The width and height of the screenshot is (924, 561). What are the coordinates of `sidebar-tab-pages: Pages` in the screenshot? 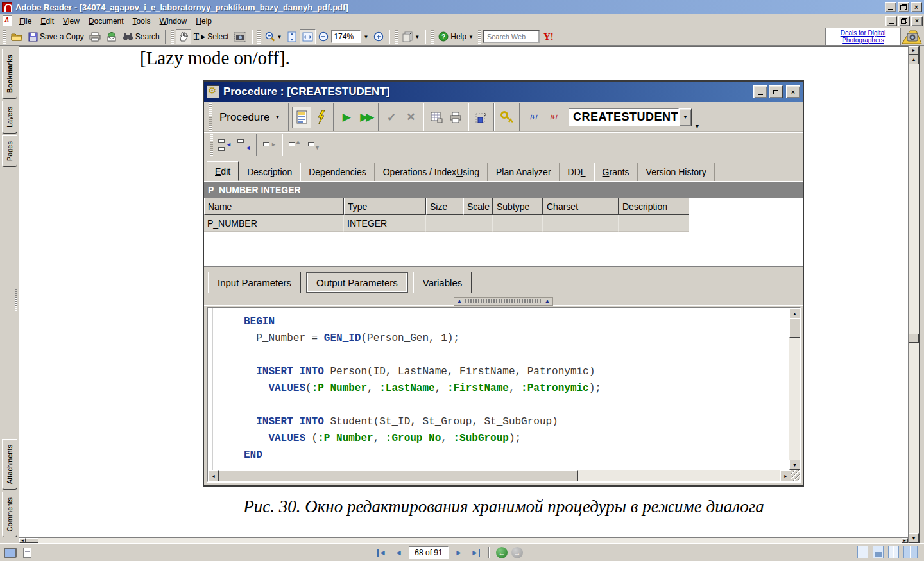 It's located at (10, 151).